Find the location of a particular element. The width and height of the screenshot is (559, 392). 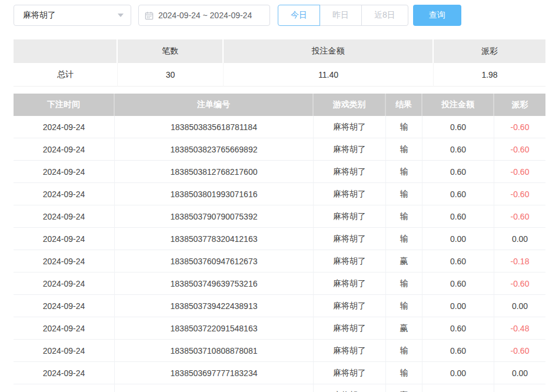

table-row: 2024-09-241838503801993071616麻将胡了输0.60-0… is located at coordinates (280, 194).